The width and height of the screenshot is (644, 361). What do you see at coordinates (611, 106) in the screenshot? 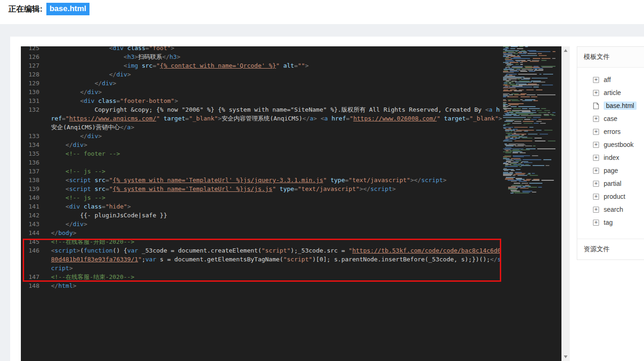
I see `sidebar-item-base-html: base.html` at bounding box center [611, 106].